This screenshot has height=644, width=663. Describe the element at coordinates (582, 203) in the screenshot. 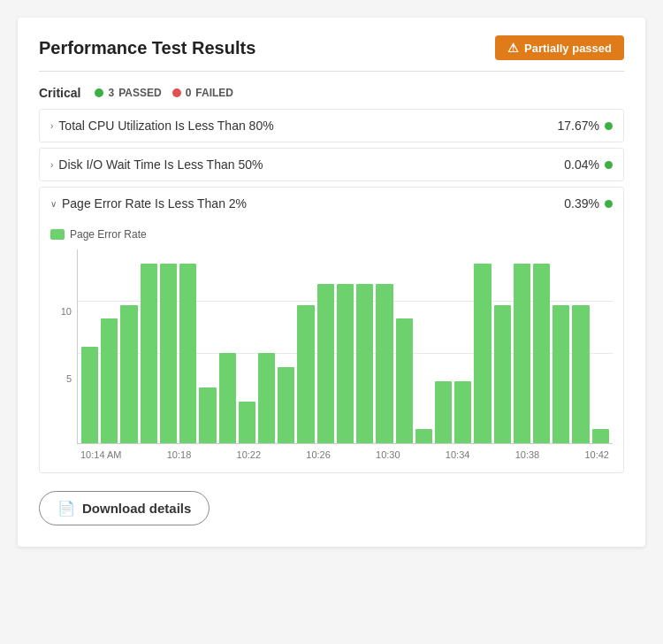

I see `test-value-text-page-error: 0.39%` at that location.